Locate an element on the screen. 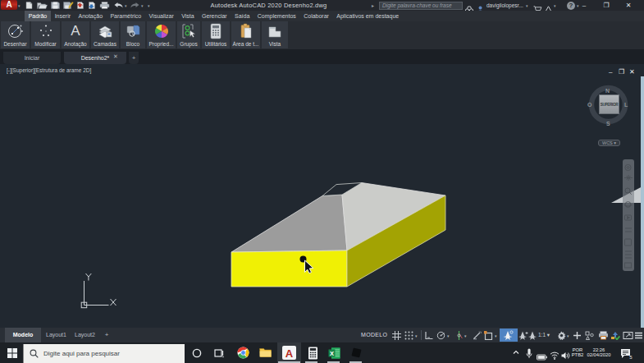 This screenshot has width=644, height=363. cortana-icon is located at coordinates (197, 353).